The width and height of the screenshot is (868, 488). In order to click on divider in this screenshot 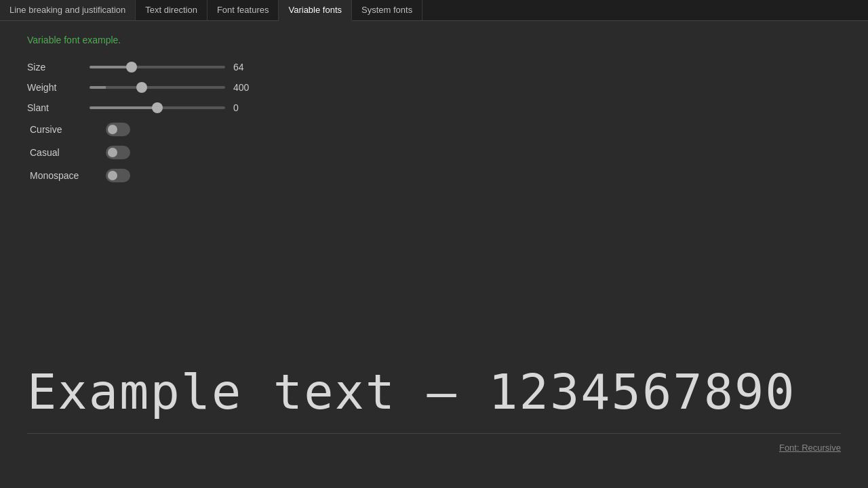, I will do `click(434, 434)`.